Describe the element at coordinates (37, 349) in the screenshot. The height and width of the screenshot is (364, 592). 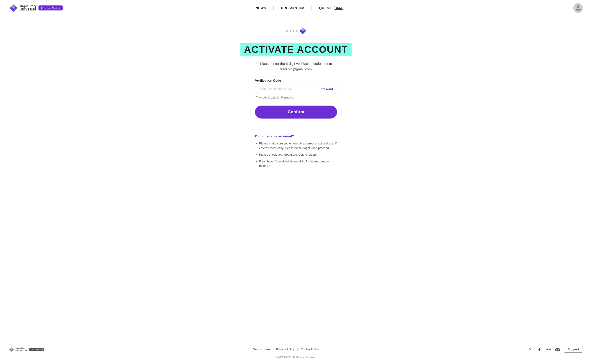
I see `footer-genesis-badge: THE GENESIS` at that location.